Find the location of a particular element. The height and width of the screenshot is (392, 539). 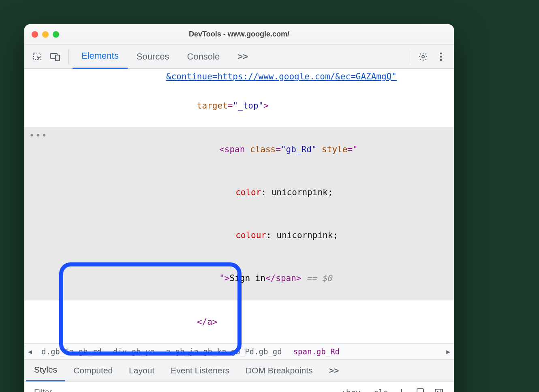

subtabs-overflow-button: >> is located at coordinates (334, 371).